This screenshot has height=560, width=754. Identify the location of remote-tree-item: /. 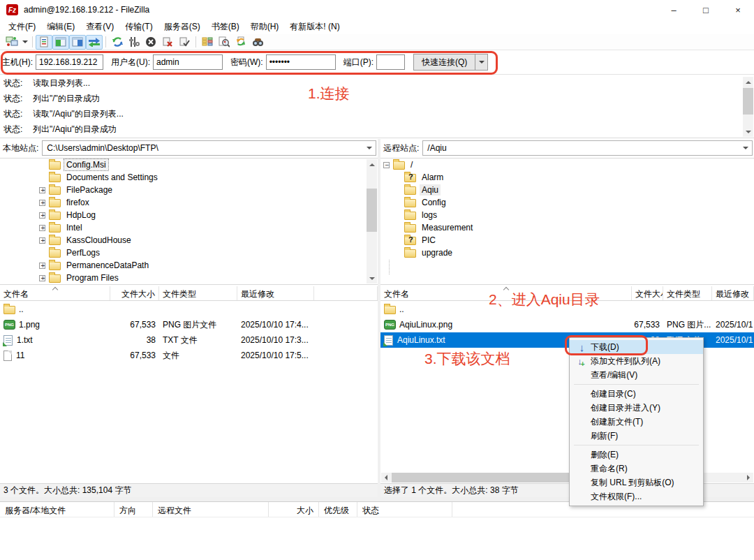
(567, 165).